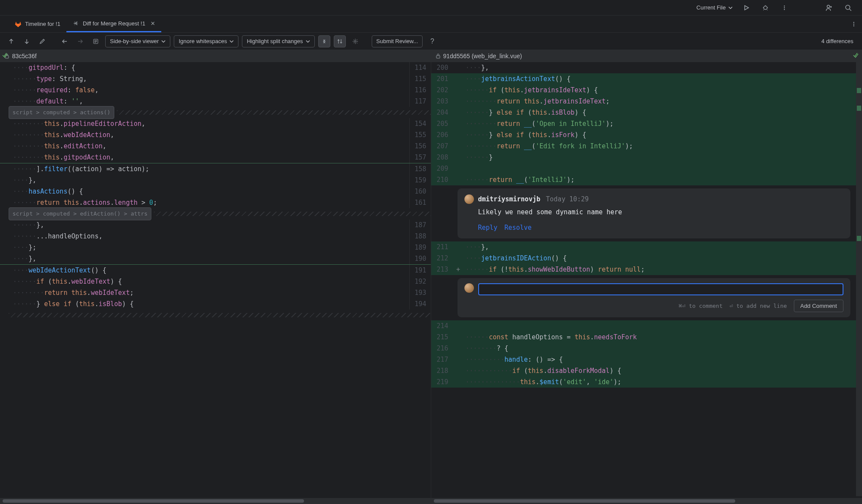 Image resolution: width=862 pixels, height=504 pixels. I want to click on prev-diff-button, so click(11, 41).